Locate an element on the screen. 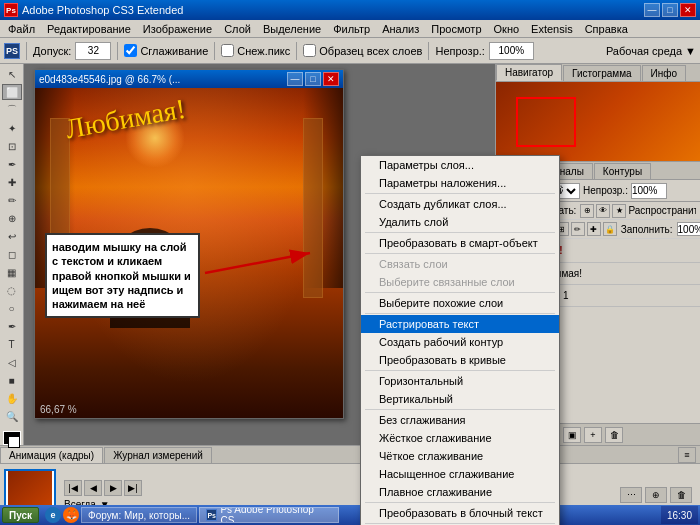  menu-file: Файл is located at coordinates (22, 29).